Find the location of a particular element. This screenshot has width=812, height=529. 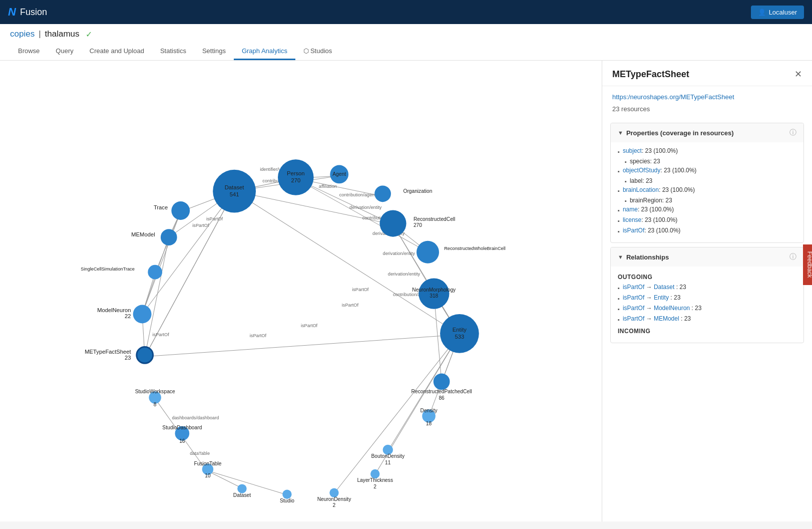

rel-memodel-link: MEModel is located at coordinates (667, 319).